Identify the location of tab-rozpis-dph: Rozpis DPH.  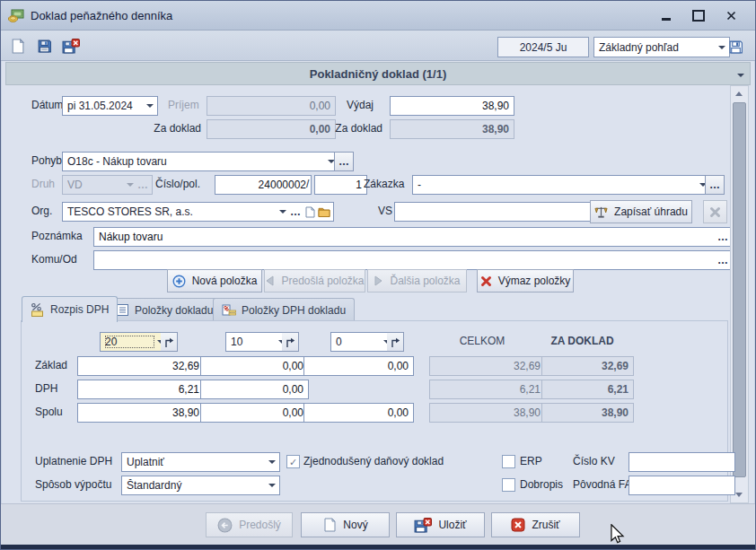
(70, 309).